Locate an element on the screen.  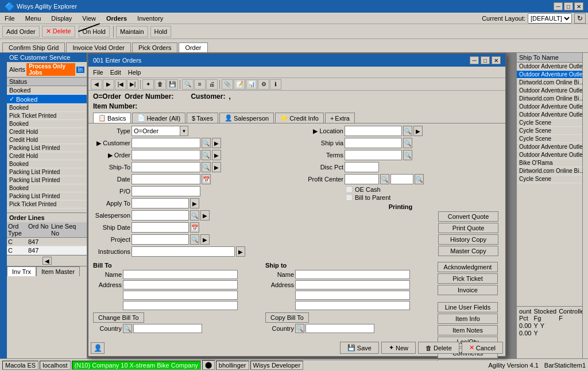
modal-tb-last: ▶| is located at coordinates (133, 84).